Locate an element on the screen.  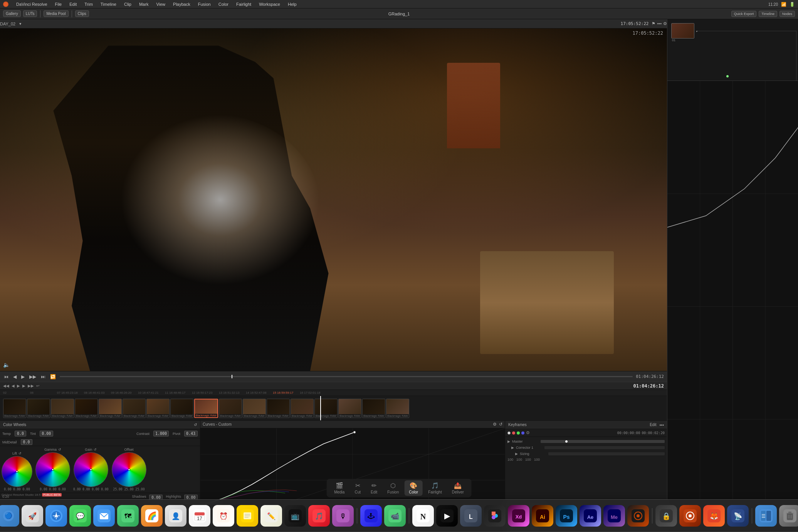
dock-resolve is located at coordinates (638, 516).